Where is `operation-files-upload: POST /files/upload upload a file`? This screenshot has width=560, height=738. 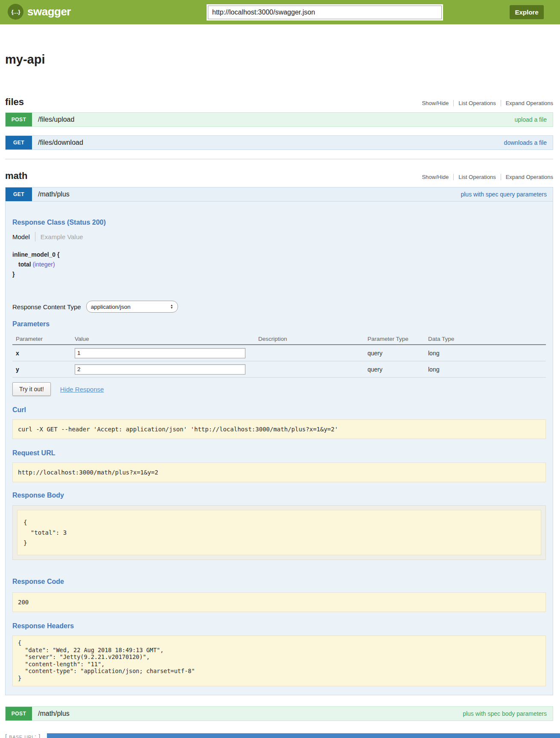
operation-files-upload: POST /files/upload upload a file is located at coordinates (279, 120).